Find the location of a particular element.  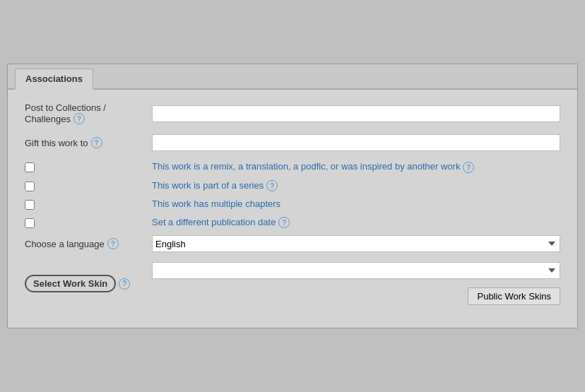

input-col-collections is located at coordinates (356, 114).